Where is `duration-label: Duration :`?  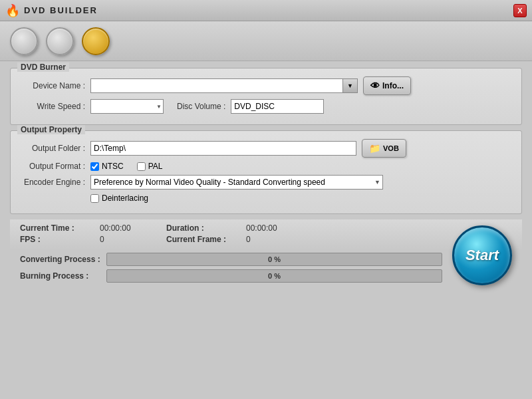 duration-label: Duration : is located at coordinates (206, 228).